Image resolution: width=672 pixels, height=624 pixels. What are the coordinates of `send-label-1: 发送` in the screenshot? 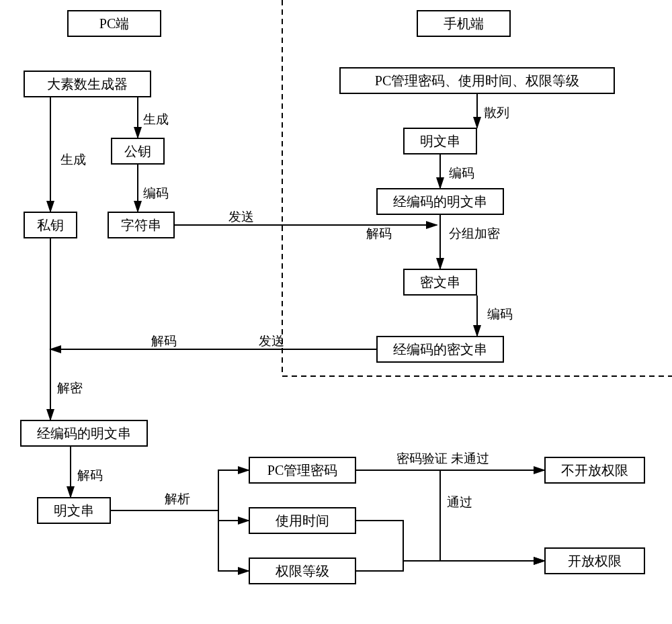 It's located at (241, 217).